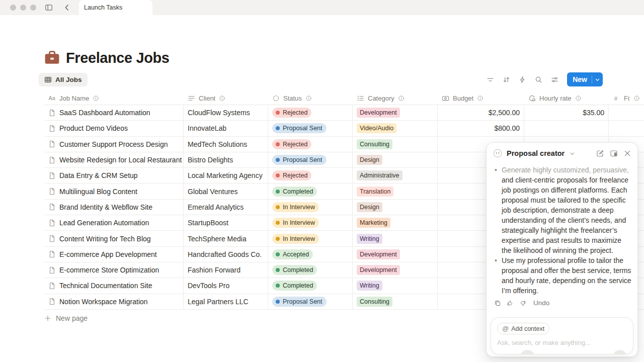 The height and width of the screenshot is (362, 644). Describe the element at coordinates (310, 254) in the screenshot. I see `status-cell: Accepted` at that location.